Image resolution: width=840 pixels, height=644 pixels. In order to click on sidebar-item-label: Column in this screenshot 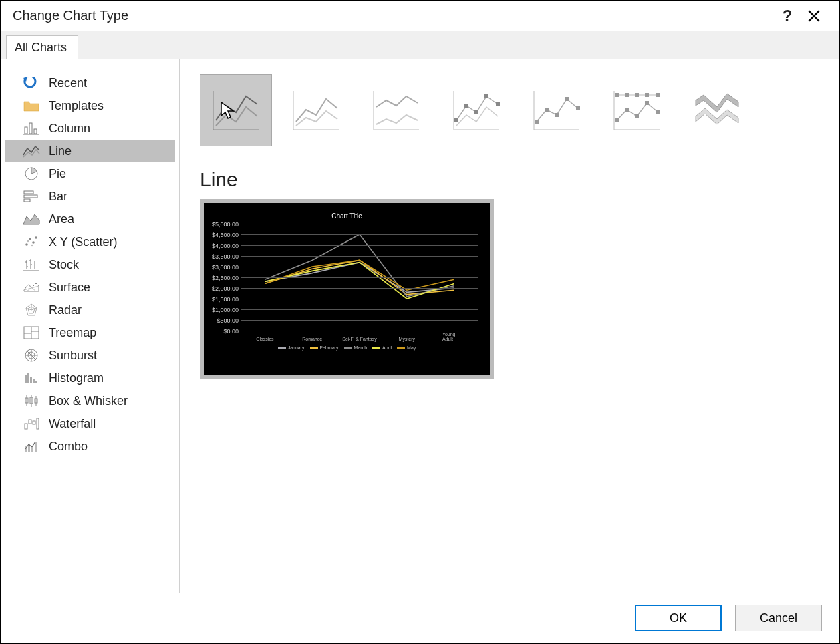, I will do `click(69, 128)`.